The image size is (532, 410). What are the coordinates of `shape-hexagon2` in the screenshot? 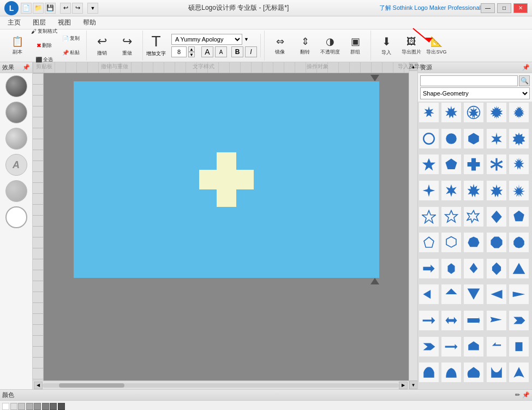 It's located at (451, 242).